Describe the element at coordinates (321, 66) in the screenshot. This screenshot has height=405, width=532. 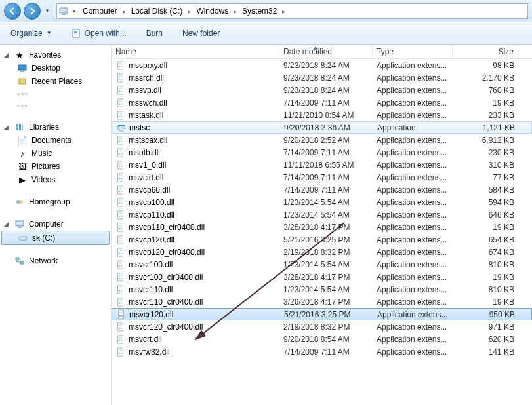
I see `table-row: mssprxy.dll9/23/2018 8:24 AMApplication …` at that location.